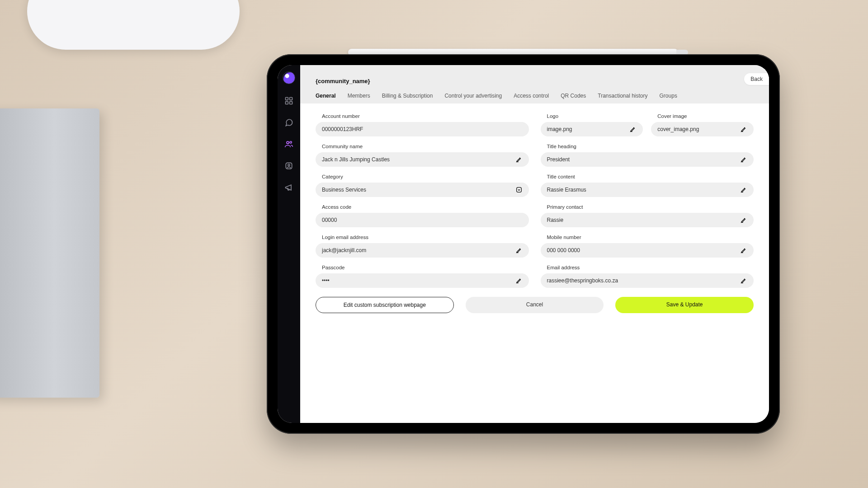  I want to click on label-cover-image: Cover image, so click(703, 116).